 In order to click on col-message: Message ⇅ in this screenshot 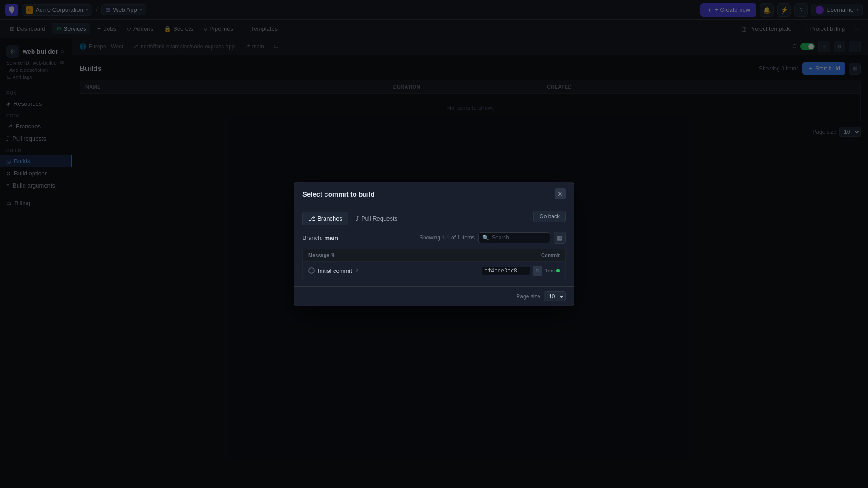, I will do `click(425, 255)`.